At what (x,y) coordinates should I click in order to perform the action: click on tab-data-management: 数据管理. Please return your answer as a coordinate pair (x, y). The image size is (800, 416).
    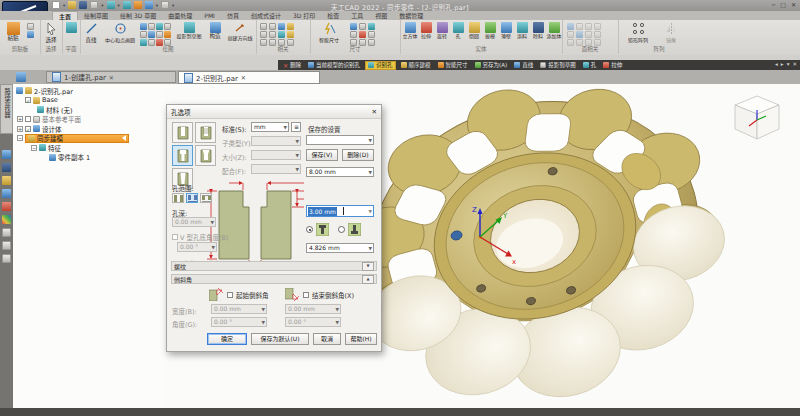
    Looking at the image, I should click on (411, 16).